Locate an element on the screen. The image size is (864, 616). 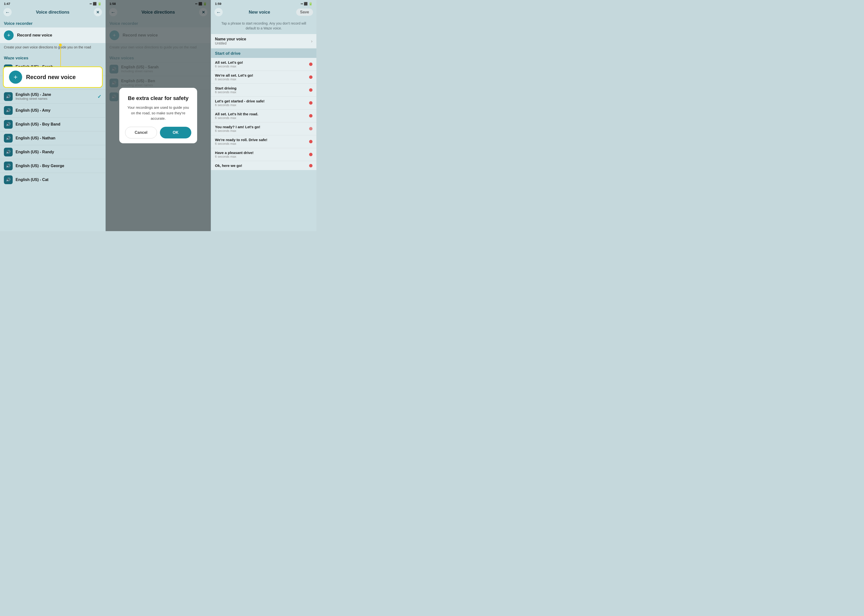
status-bar-3: 1:59 ▪▪ ⬛ 🔋 is located at coordinates (264, 3).